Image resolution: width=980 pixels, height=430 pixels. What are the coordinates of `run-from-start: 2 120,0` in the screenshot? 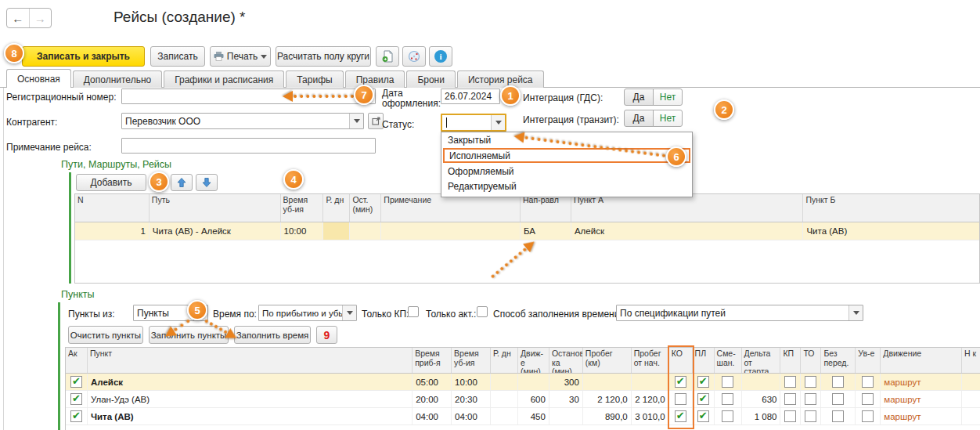 It's located at (650, 399).